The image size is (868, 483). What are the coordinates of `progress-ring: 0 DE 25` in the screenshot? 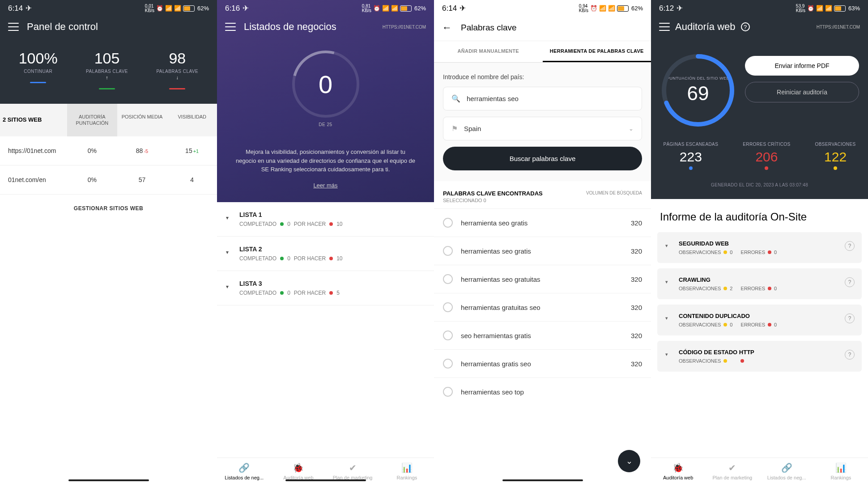 It's located at (326, 87).